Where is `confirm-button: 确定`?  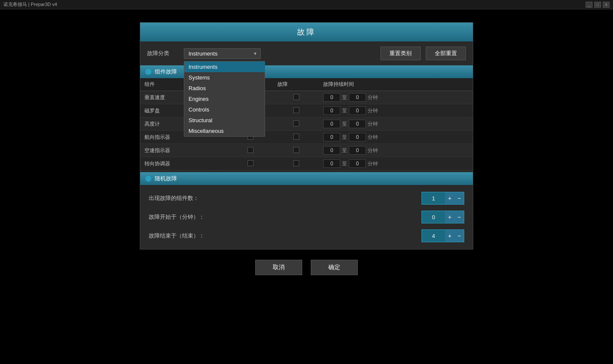 confirm-button: 确定 is located at coordinates (334, 267).